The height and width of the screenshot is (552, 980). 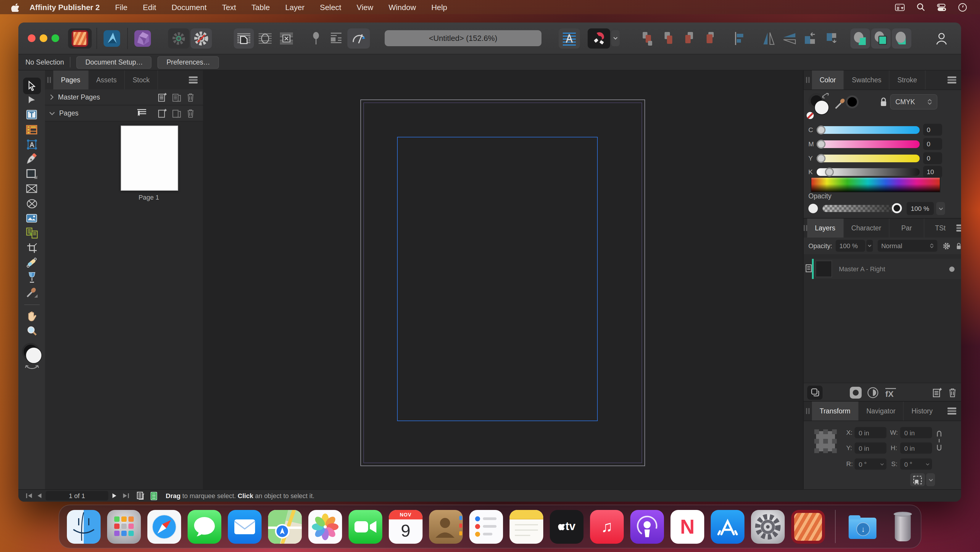 What do you see at coordinates (439, 7) in the screenshot?
I see `menu-help: Help` at bounding box center [439, 7].